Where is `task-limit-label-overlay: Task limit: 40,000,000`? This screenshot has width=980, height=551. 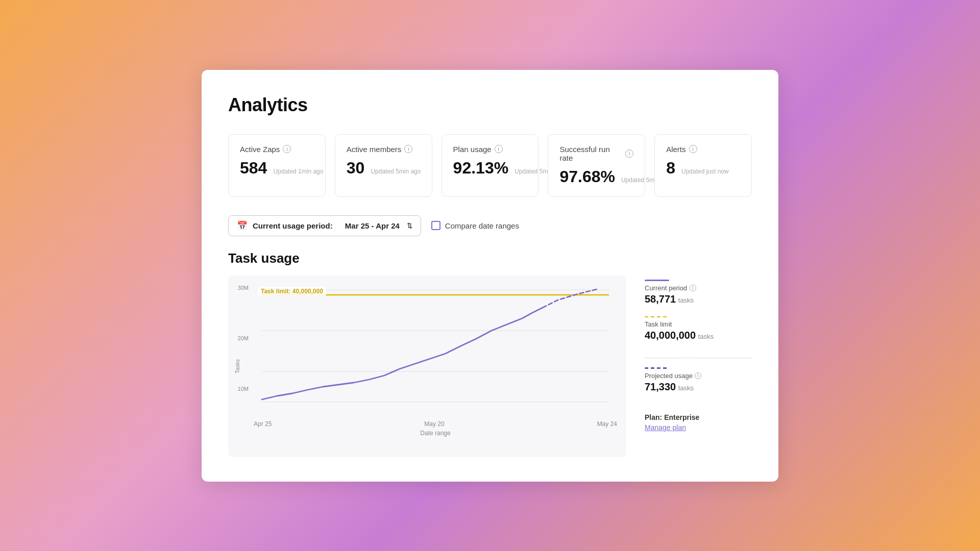
task-limit-label-overlay: Task limit: 40,000,000 is located at coordinates (292, 291).